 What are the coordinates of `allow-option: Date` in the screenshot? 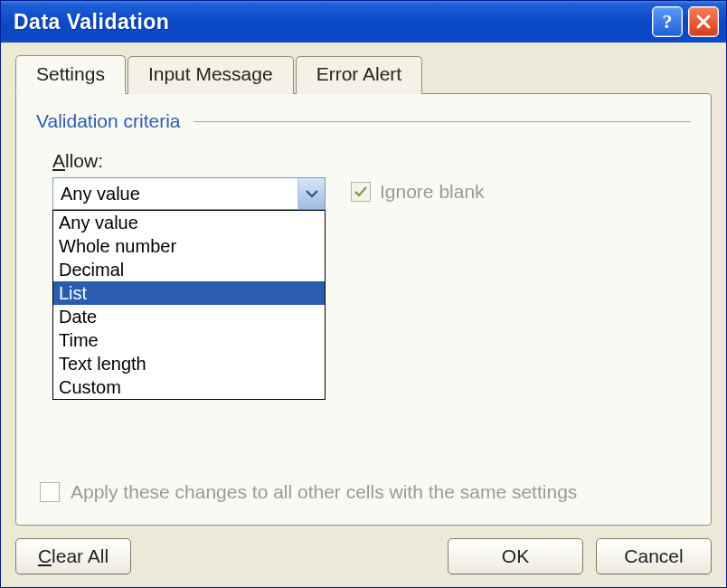 It's located at (189, 317).